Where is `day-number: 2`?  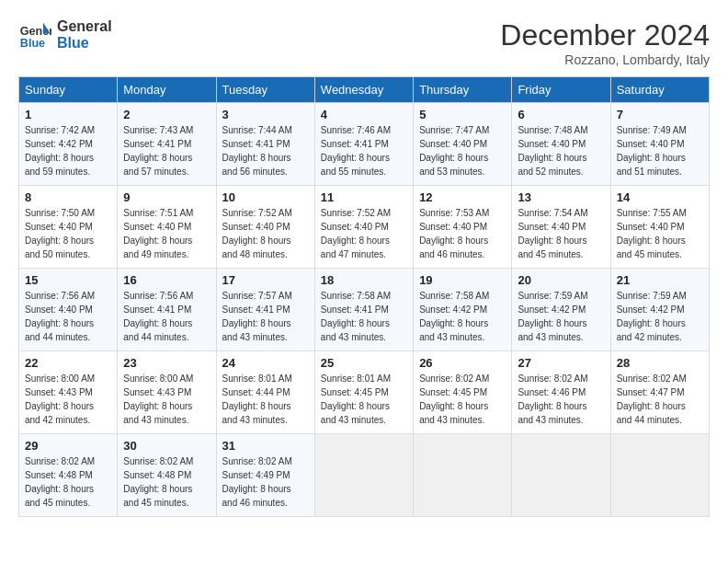
day-number: 2 is located at coordinates (166, 114).